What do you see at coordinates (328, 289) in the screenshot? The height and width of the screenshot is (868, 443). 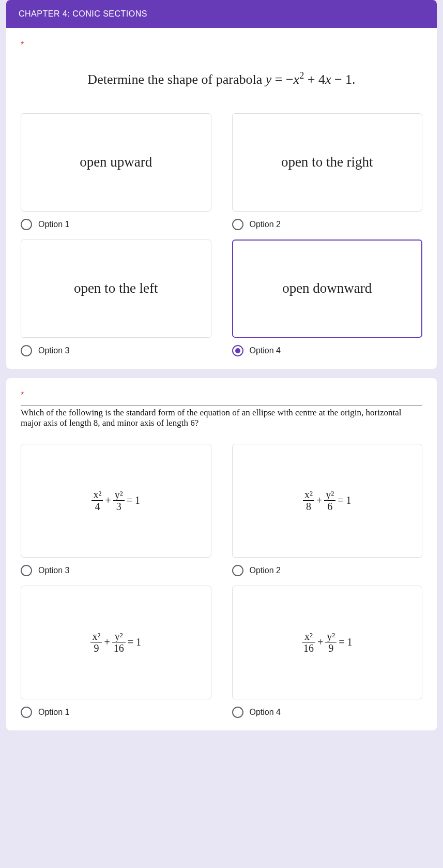 I see `answer-box: open downward` at bounding box center [328, 289].